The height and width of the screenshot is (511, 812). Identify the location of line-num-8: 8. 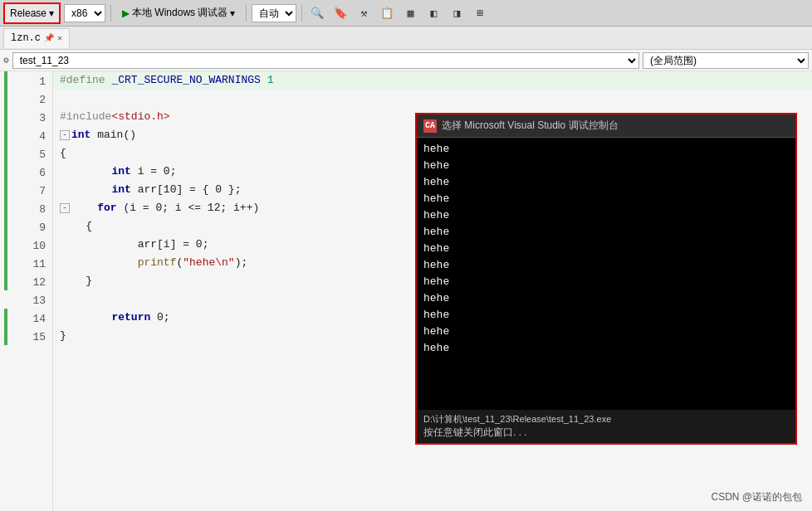
(32, 210).